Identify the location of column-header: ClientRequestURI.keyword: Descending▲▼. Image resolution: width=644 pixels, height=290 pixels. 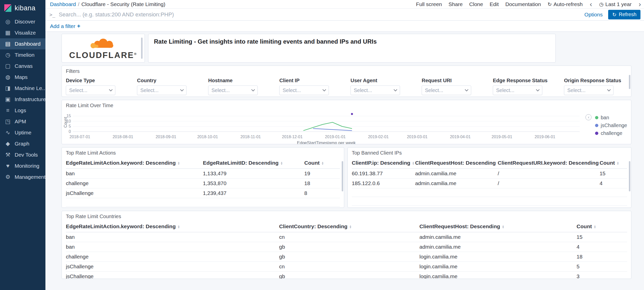
(549, 163).